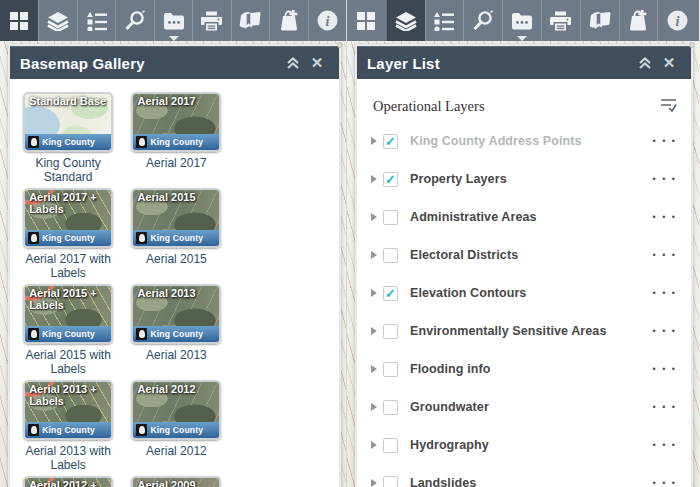 Image resolution: width=700 pixels, height=487 pixels. I want to click on layer-label: Environmentally Sensitive Areas, so click(530, 331).